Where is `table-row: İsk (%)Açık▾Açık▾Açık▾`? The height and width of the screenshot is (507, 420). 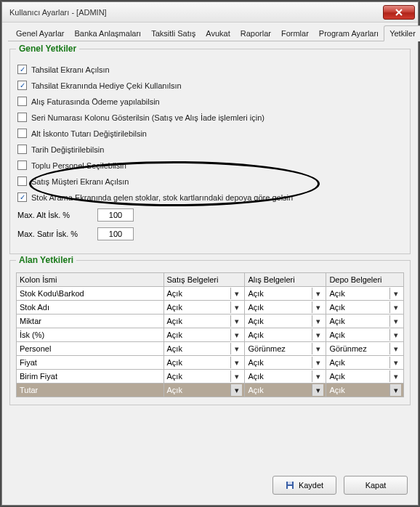 table-row: İsk (%)Açık▾Açık▾Açık▾ is located at coordinates (211, 336).